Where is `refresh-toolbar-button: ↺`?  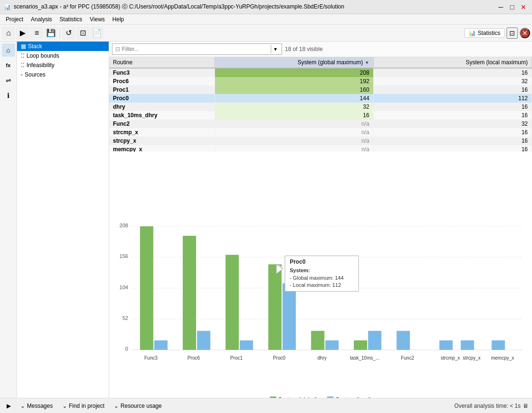 refresh-toolbar-button: ↺ is located at coordinates (69, 33).